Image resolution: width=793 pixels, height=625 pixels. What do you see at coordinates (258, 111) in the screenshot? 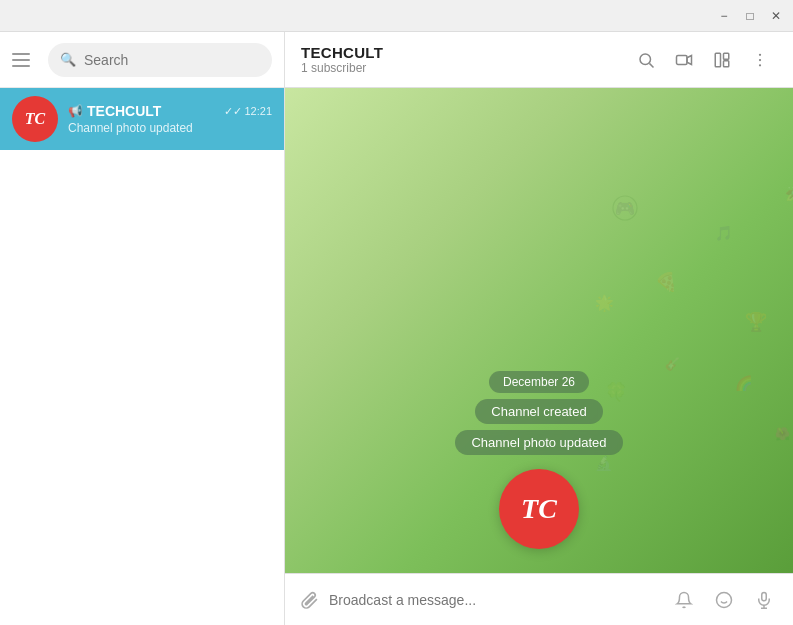
I see `time-text: 12:21` at bounding box center [258, 111].